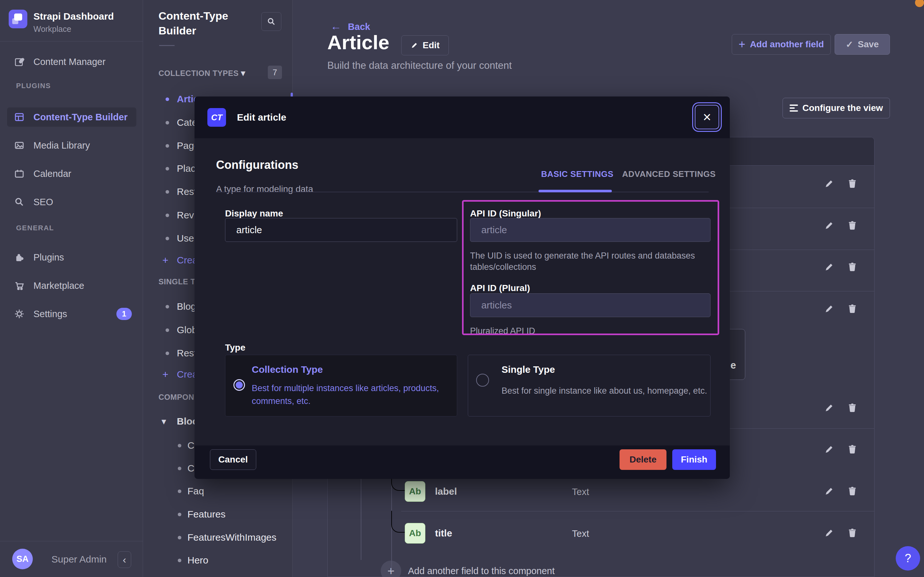 The height and width of the screenshot is (577, 924). What do you see at coordinates (124, 559) in the screenshot?
I see `collapse-sidebar-button: ‹` at bounding box center [124, 559].